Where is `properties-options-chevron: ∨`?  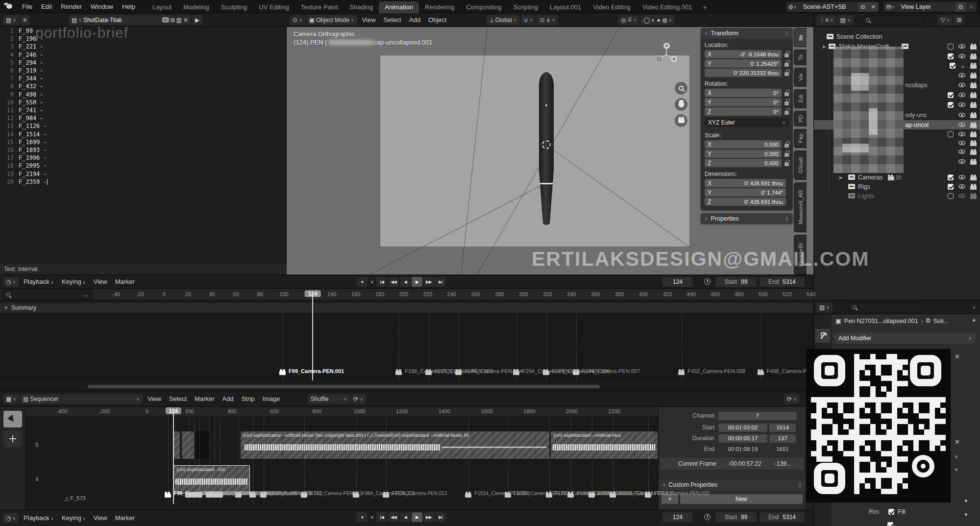 properties-options-chevron: ∨ is located at coordinates (974, 307).